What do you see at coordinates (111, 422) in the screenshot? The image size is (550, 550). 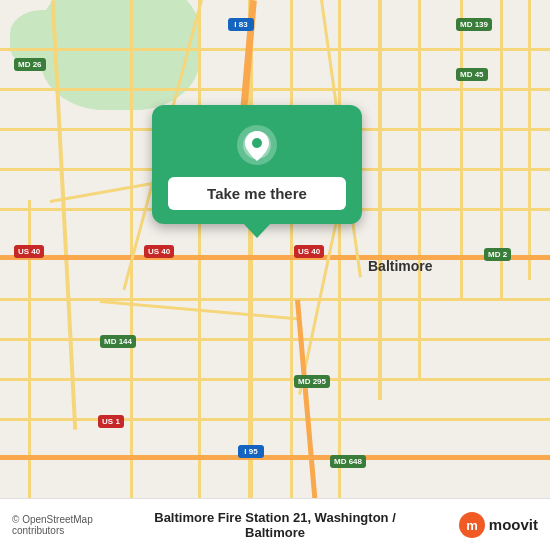 I see `shield-us1: US 1` at bounding box center [111, 422].